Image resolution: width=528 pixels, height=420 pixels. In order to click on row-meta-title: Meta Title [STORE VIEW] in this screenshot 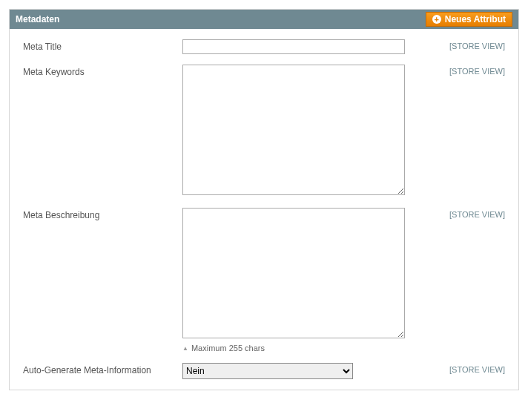, I will do `click(264, 47)`.